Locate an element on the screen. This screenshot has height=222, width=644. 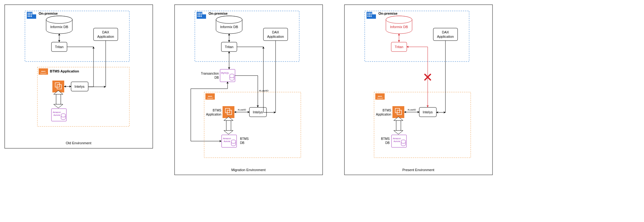
panel-old-environment: On-premise Informix DB Tritan DAX Applic… is located at coordinates (79, 76).